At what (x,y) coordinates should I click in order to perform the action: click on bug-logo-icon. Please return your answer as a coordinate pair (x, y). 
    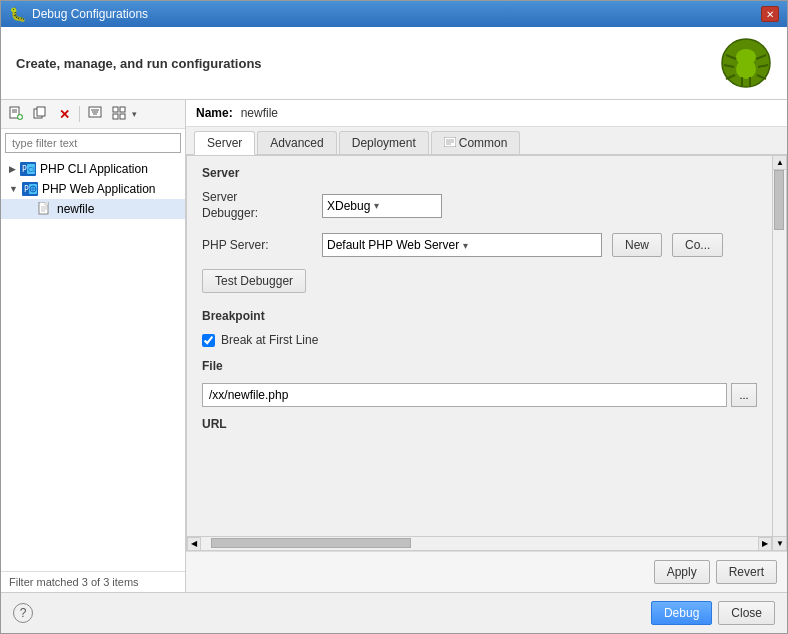
    Looking at the image, I should click on (746, 63).